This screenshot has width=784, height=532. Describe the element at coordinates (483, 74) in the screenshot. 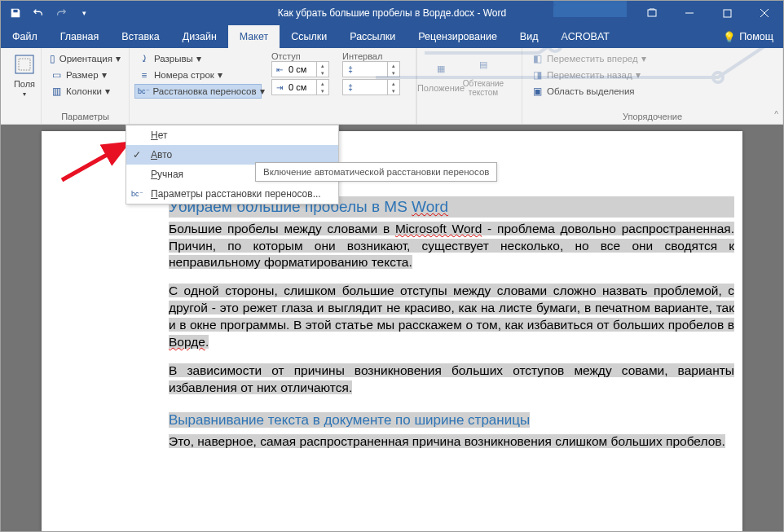

I see `wrap-text-button: ▤ Обтекание текстом` at that location.